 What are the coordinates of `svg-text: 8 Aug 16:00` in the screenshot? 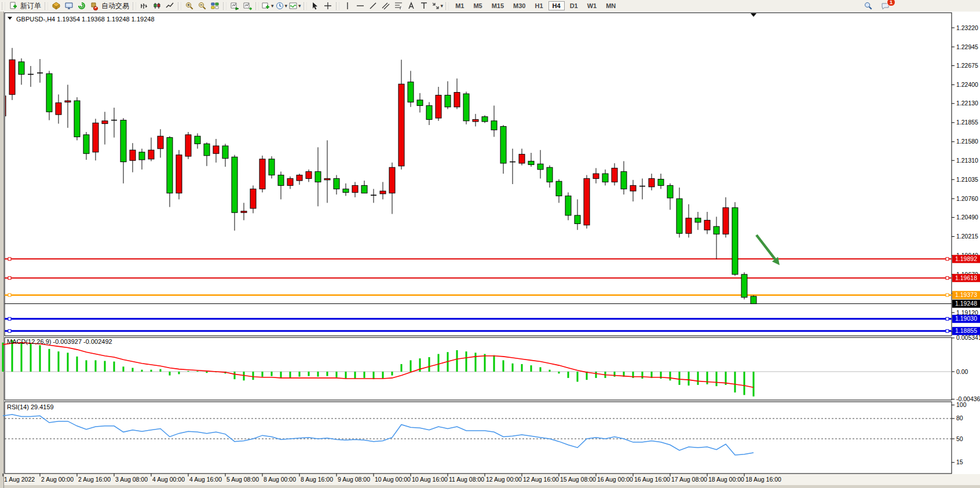 It's located at (317, 479).